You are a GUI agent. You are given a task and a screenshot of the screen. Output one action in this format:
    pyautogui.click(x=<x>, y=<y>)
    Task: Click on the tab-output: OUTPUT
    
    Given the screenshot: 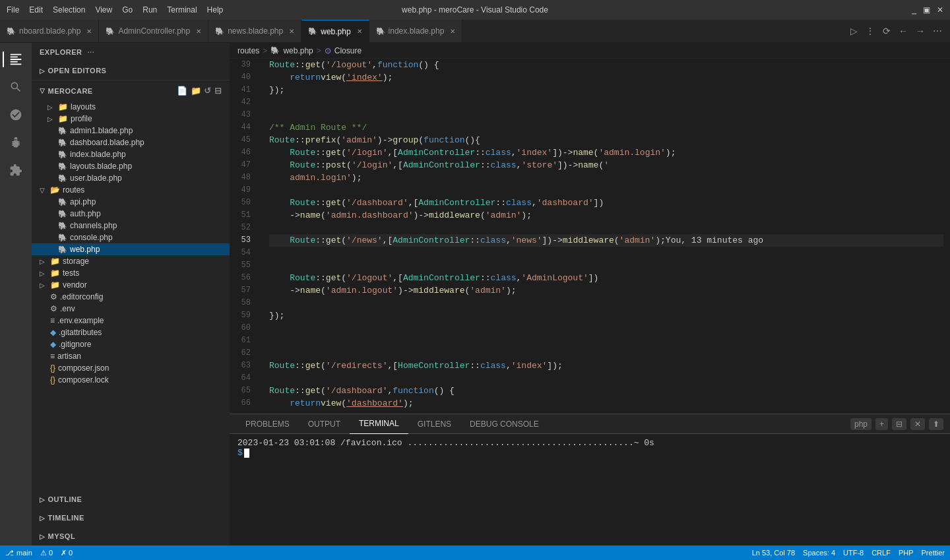 What is the action you would take?
    pyautogui.click(x=325, y=424)
    